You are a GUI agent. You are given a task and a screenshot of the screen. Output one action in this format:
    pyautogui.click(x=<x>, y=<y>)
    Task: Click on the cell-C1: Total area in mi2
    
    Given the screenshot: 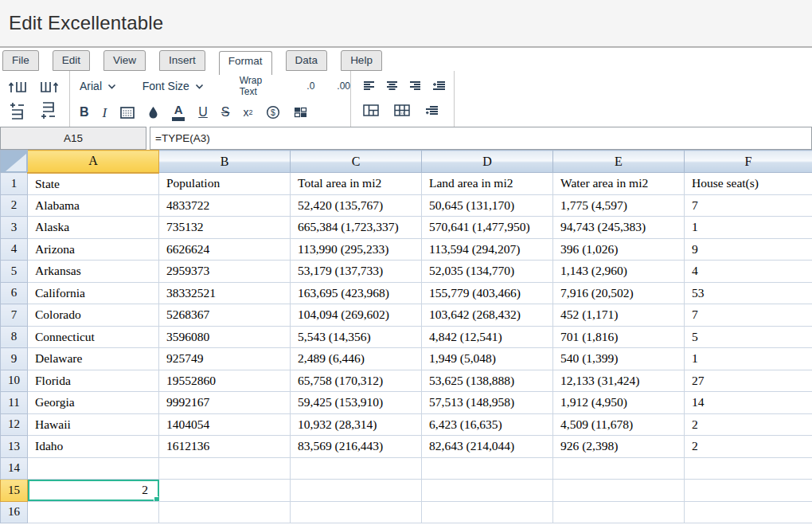 What is the action you would take?
    pyautogui.click(x=357, y=184)
    